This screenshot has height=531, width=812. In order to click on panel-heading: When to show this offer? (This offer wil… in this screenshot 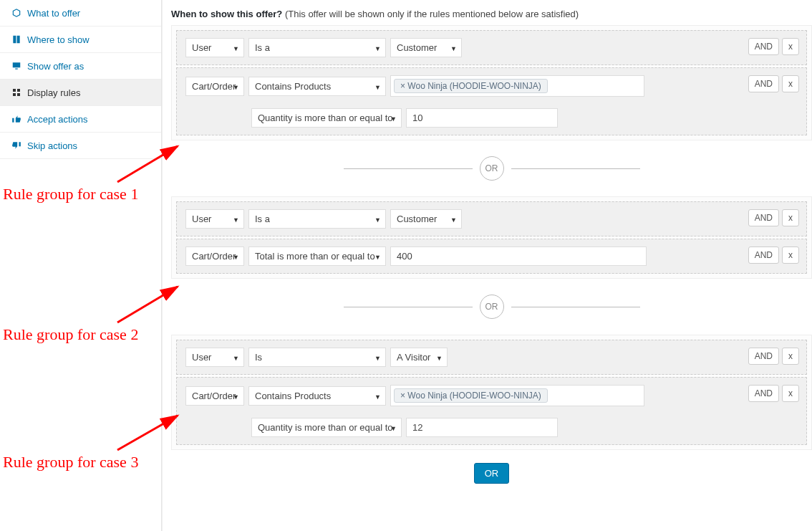, I will do `click(491, 14)`.